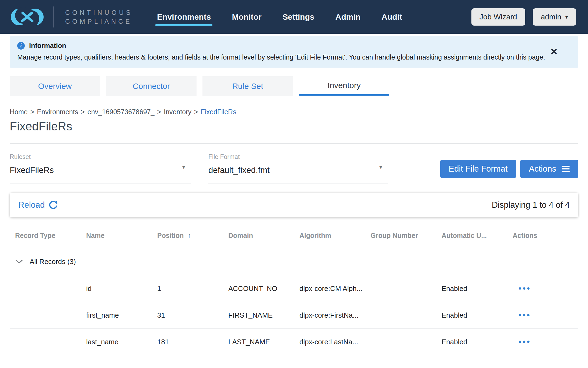 Image resolution: width=588 pixels, height=368 pixels. What do you see at coordinates (27, 17) in the screenshot?
I see `delphix-logo-icon` at bounding box center [27, 17].